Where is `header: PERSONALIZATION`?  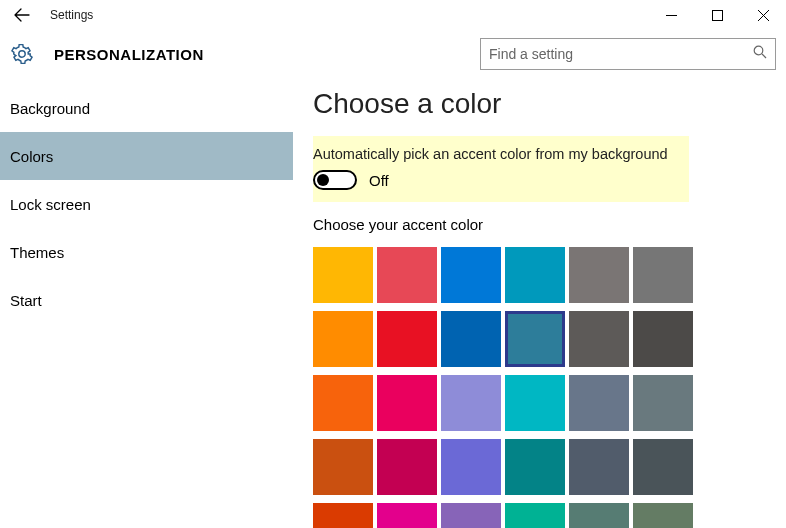
header: PERSONALIZATION is located at coordinates (393, 54).